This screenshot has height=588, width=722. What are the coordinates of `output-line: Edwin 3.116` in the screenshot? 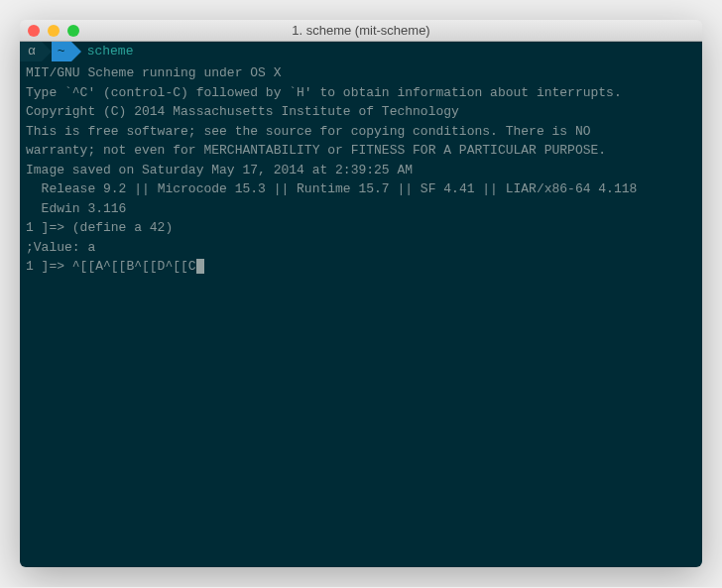 It's located at (361, 209).